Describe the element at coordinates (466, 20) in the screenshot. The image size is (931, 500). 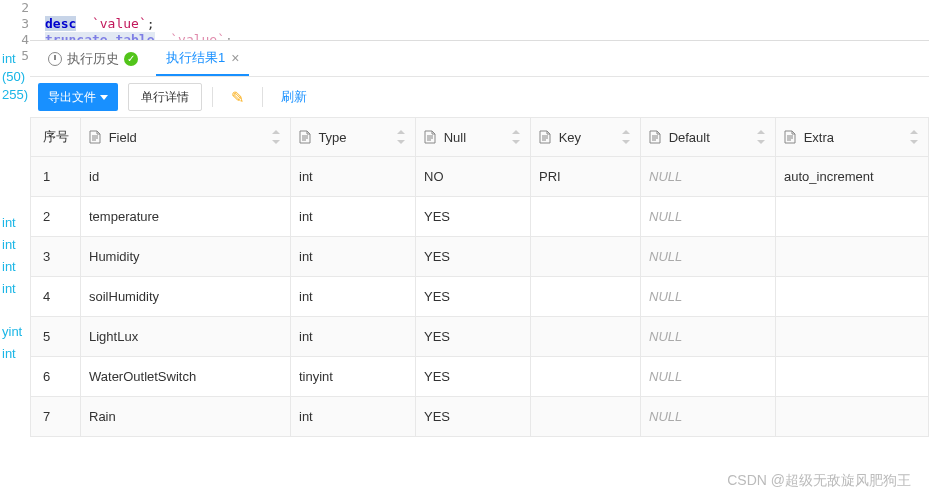
I see `code-editor: 2 3 4 5 desc `value`; truncate table `va…` at that location.